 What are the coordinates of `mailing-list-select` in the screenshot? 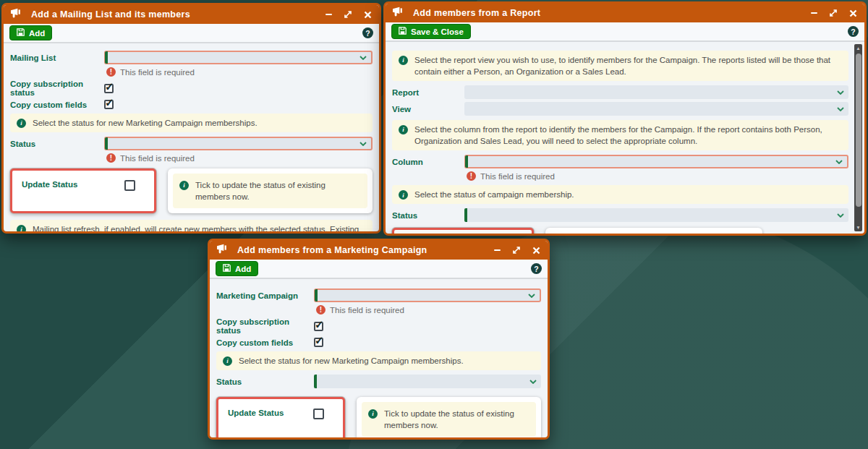 It's located at (239, 58).